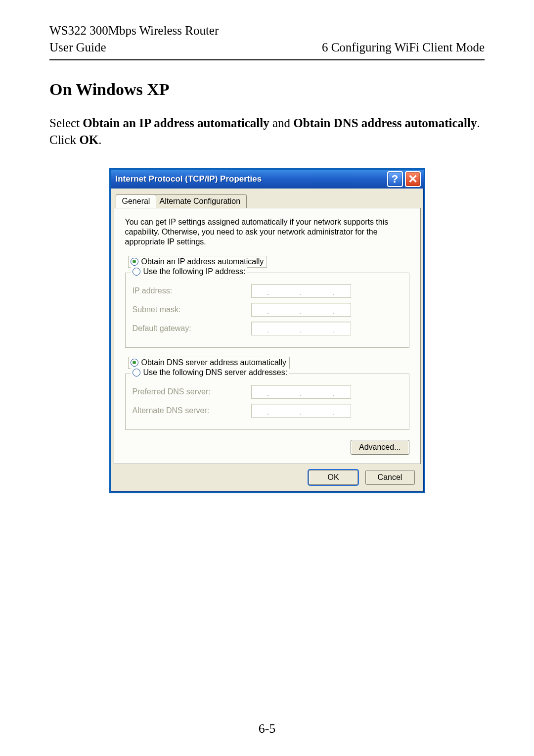 The width and height of the screenshot is (534, 756). I want to click on instruction-paragraph: Select Obtain an IP address automaticall…, so click(267, 132).